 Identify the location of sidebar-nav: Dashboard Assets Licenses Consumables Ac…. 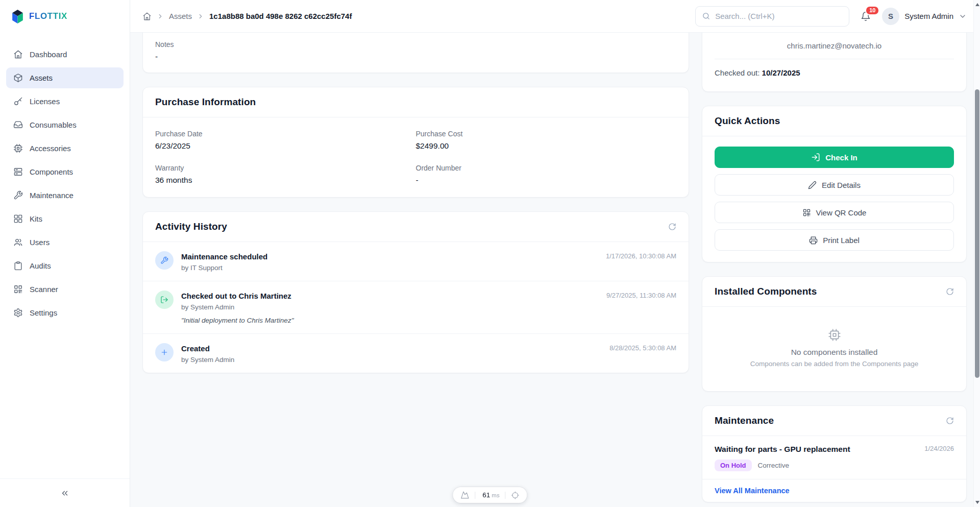
(65, 184).